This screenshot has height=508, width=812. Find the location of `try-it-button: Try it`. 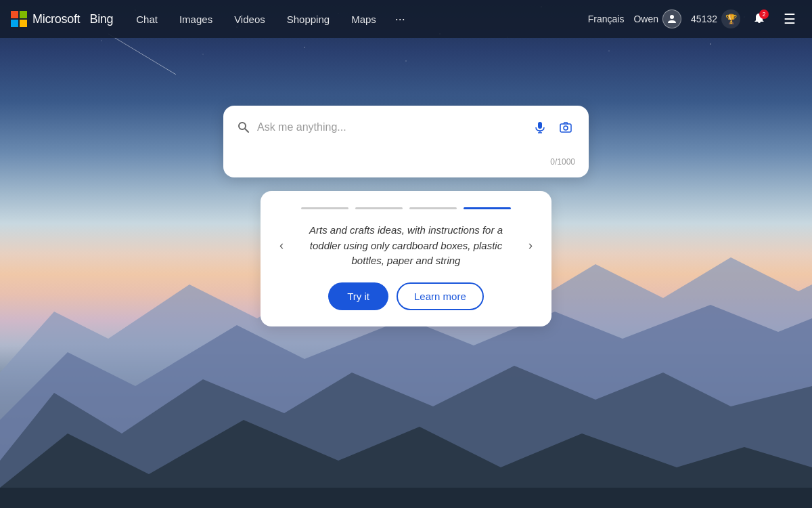

try-it-button: Try it is located at coordinates (359, 297).